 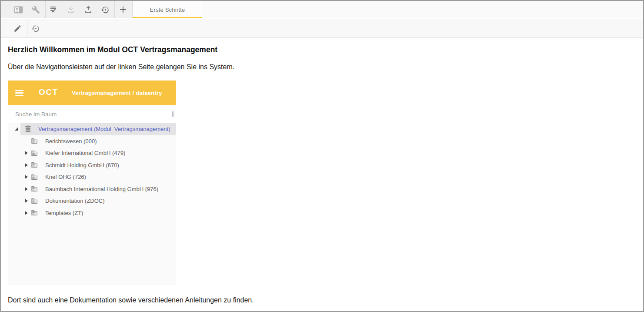 What do you see at coordinates (167, 17) in the screenshot?
I see `active-tab-underline` at bounding box center [167, 17].